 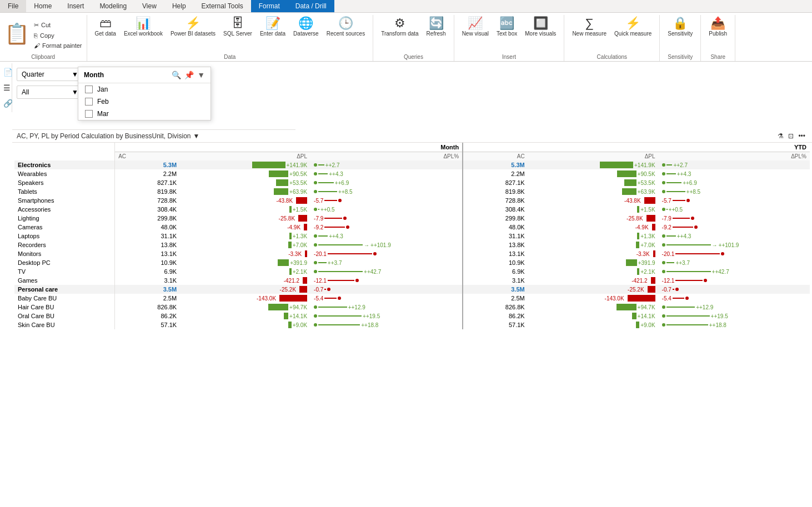 What do you see at coordinates (593, 289) in the screenshot?
I see `row-ytd-dpl-bar: -25.2K` at bounding box center [593, 289].